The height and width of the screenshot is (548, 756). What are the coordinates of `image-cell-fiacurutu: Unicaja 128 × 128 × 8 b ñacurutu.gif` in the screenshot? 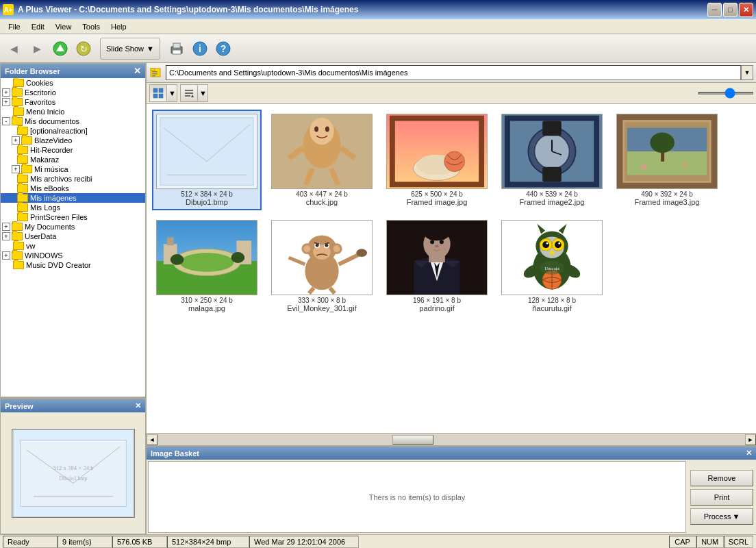 It's located at (552, 266).